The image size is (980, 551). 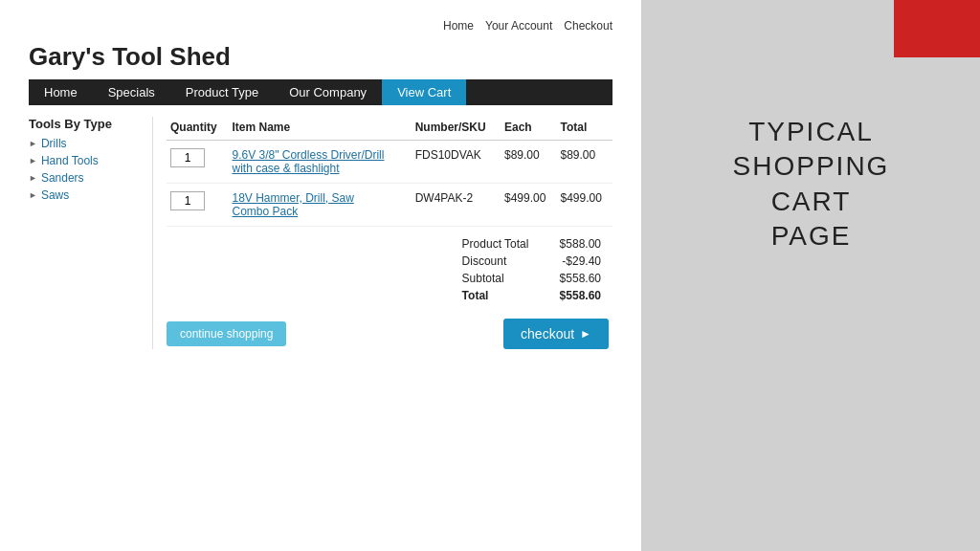 I want to click on red-box-decoration, so click(x=937, y=29).